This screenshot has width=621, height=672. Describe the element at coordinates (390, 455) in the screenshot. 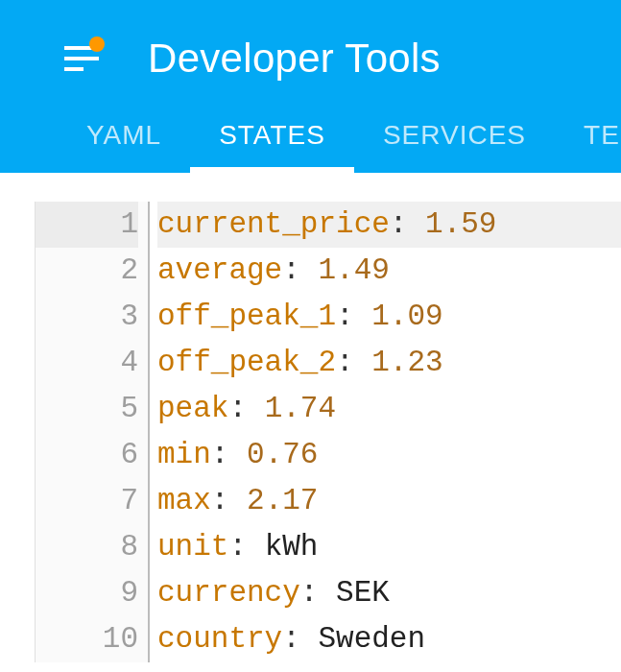

I see `code-line: min: 0.76` at that location.